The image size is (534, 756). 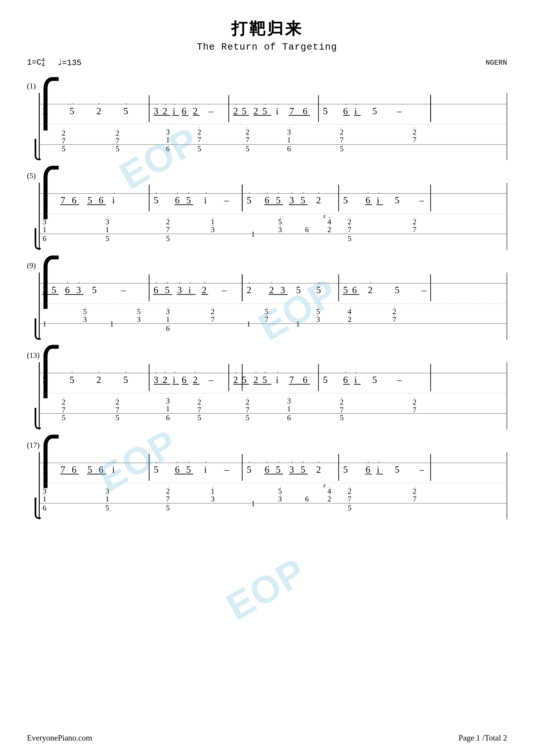 What do you see at coordinates (69, 63) in the screenshot?
I see `tempo: ♩=135` at bounding box center [69, 63].